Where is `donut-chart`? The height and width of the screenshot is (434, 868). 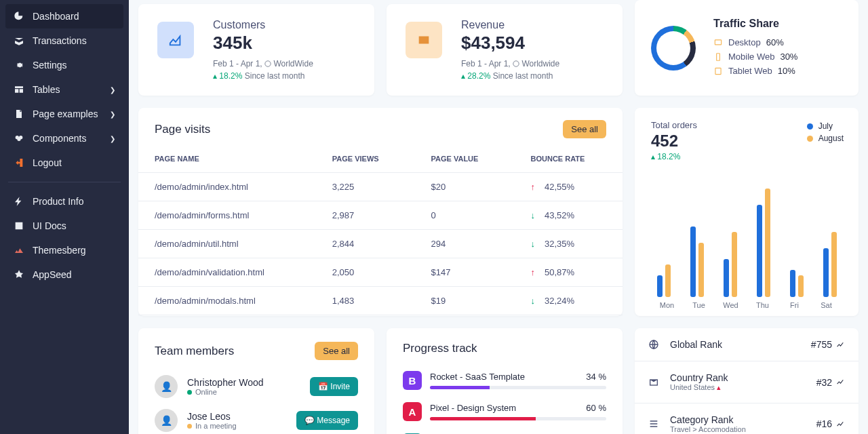 donut-chart is located at coordinates (673, 48).